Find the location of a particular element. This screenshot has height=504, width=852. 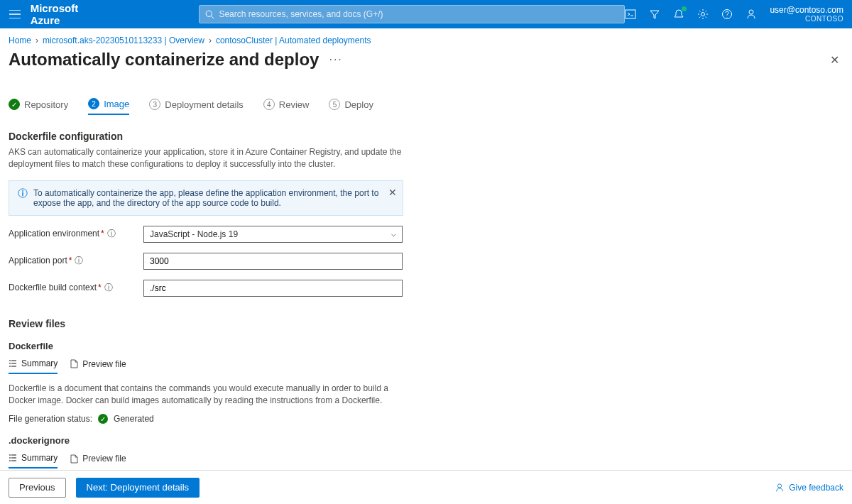

search-box is located at coordinates (412, 14).